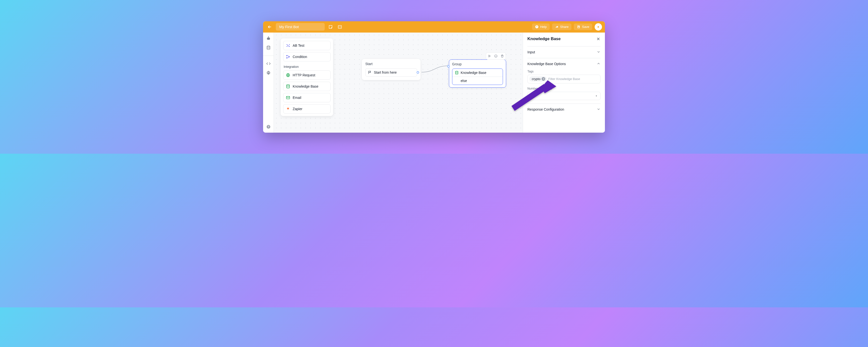 Image resolution: width=868 pixels, height=347 pixels. Describe the element at coordinates (391, 64) in the screenshot. I see `node-start-title: Start` at that location.